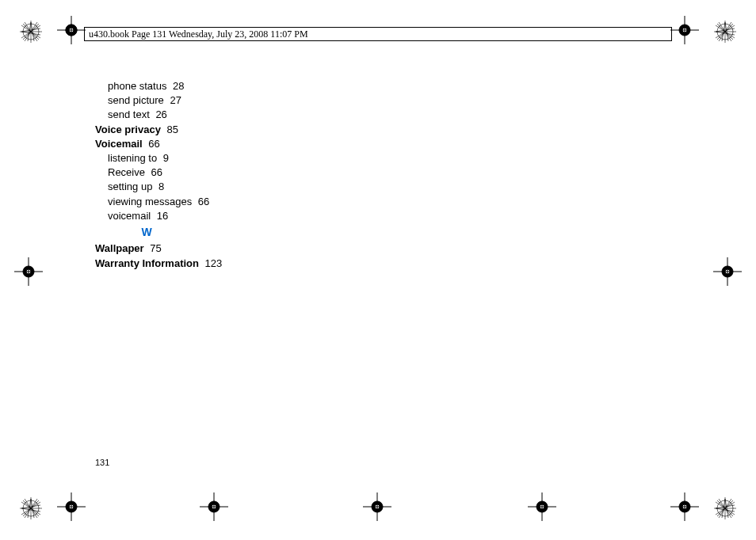  What do you see at coordinates (128, 130) in the screenshot?
I see `index-label: Voice privacy` at bounding box center [128, 130].